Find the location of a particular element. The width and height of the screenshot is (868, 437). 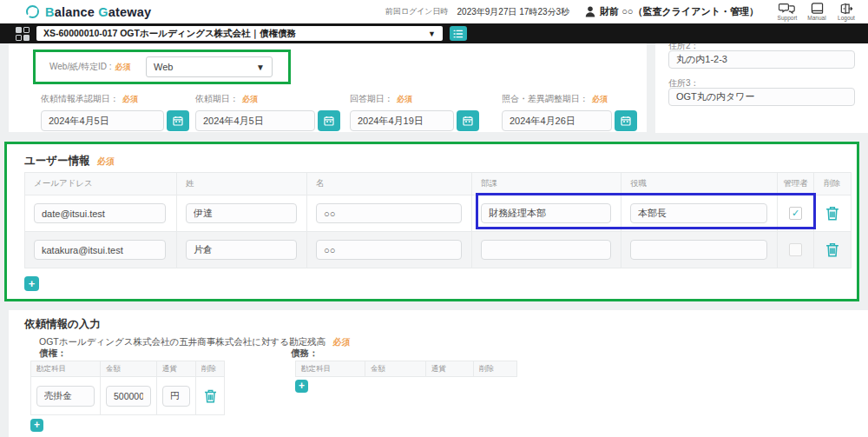

col-email: メールアドレス is located at coordinates (101, 184).